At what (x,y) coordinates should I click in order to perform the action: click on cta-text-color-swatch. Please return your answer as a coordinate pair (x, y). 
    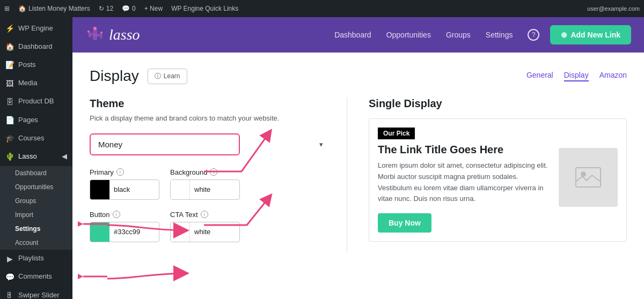
    Looking at the image, I should click on (180, 232).